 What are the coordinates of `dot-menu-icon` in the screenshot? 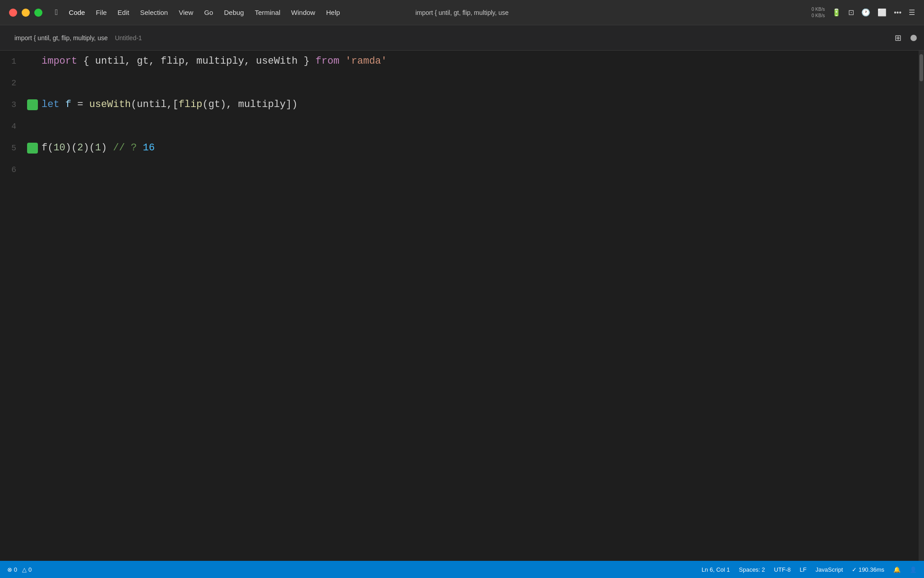 It's located at (914, 38).